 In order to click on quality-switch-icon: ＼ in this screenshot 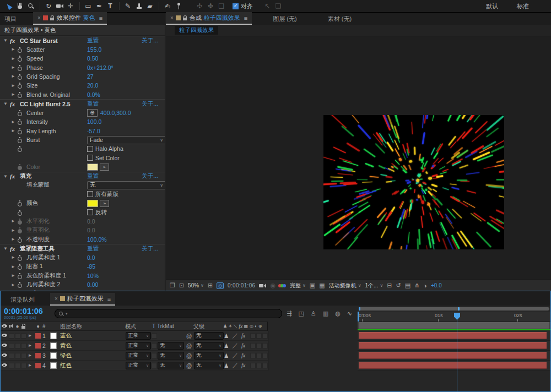, I will do `click(235, 326)`.